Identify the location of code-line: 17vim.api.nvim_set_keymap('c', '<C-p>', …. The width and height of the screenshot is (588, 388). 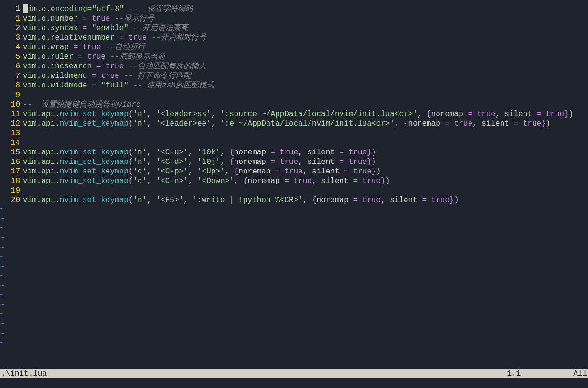
(294, 172).